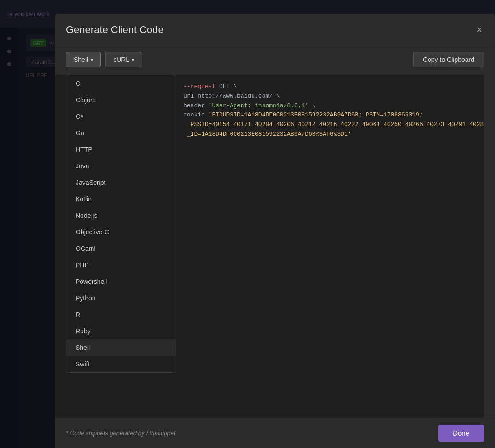 The height and width of the screenshot is (448, 495). What do you see at coordinates (121, 60) in the screenshot?
I see `curl-label: cURL` at bounding box center [121, 60].